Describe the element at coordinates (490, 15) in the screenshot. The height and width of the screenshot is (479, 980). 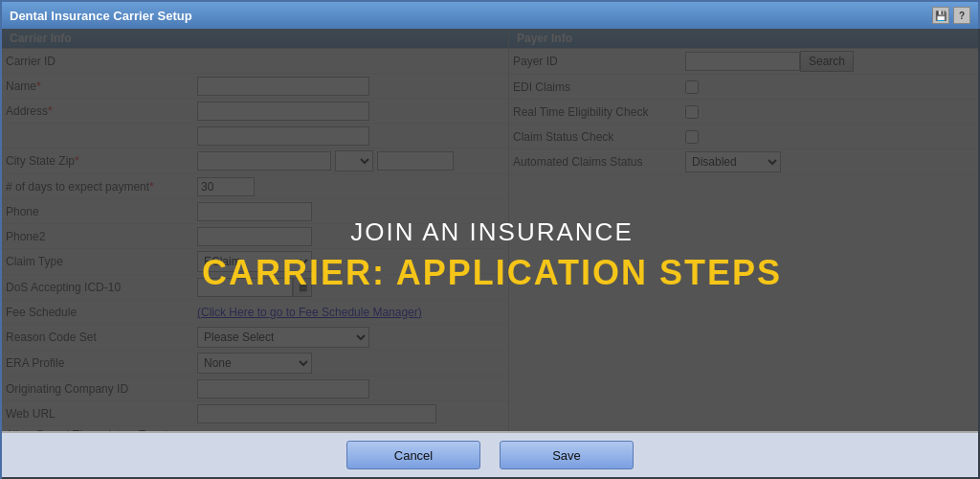
I see `title-bar: Dental Insurance Carrier Setup 💾 ?` at that location.